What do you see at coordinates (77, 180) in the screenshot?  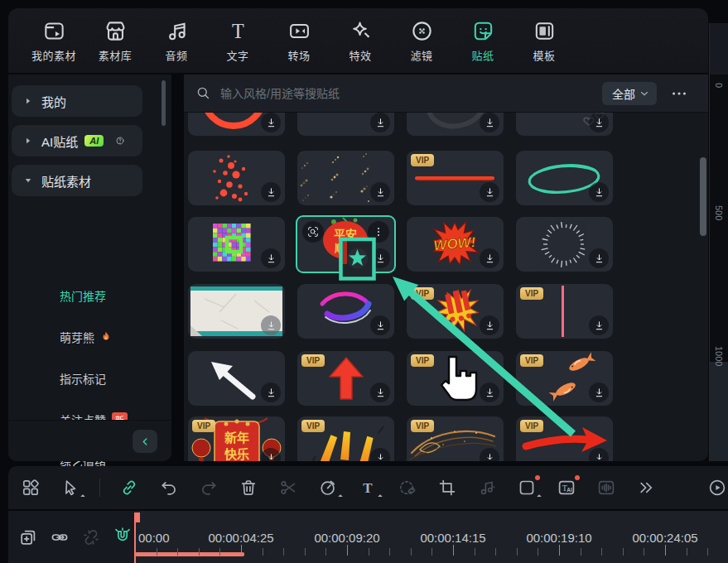 I see `sidebar-group-sticker-assets: 贴纸素材` at bounding box center [77, 180].